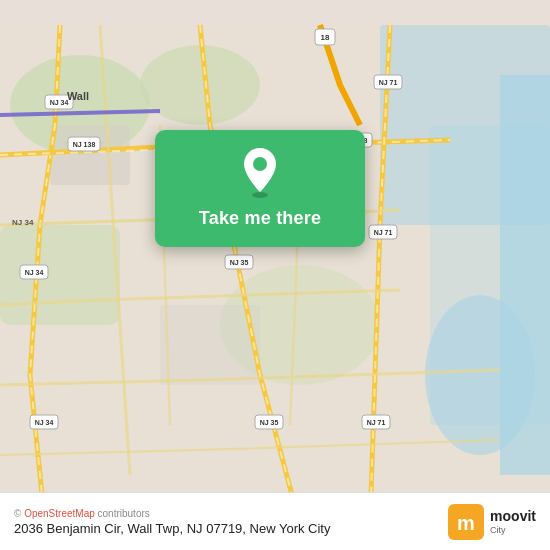 This screenshot has width=550, height=550. Describe the element at coordinates (466, 523) in the screenshot. I see `svg-text: m` at that location.